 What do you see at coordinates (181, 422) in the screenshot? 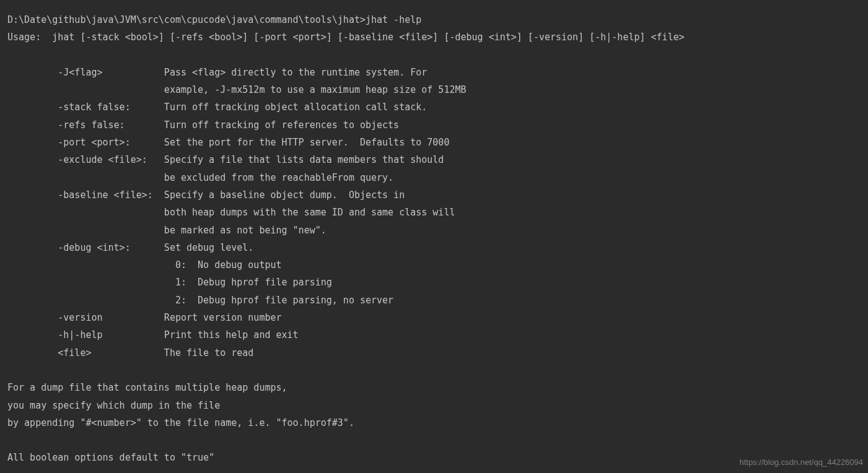
I see `footer-block: For a dump file that contains multiple h…` at bounding box center [181, 422].